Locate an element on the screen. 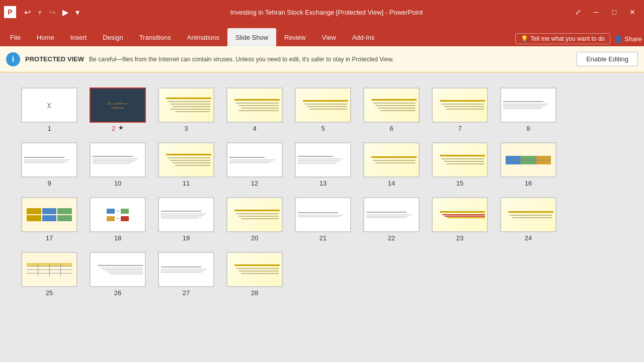 Image resolution: width=644 pixels, height=362 pixels. slide-calligraphy: 𐰓 is located at coordinates (49, 106).